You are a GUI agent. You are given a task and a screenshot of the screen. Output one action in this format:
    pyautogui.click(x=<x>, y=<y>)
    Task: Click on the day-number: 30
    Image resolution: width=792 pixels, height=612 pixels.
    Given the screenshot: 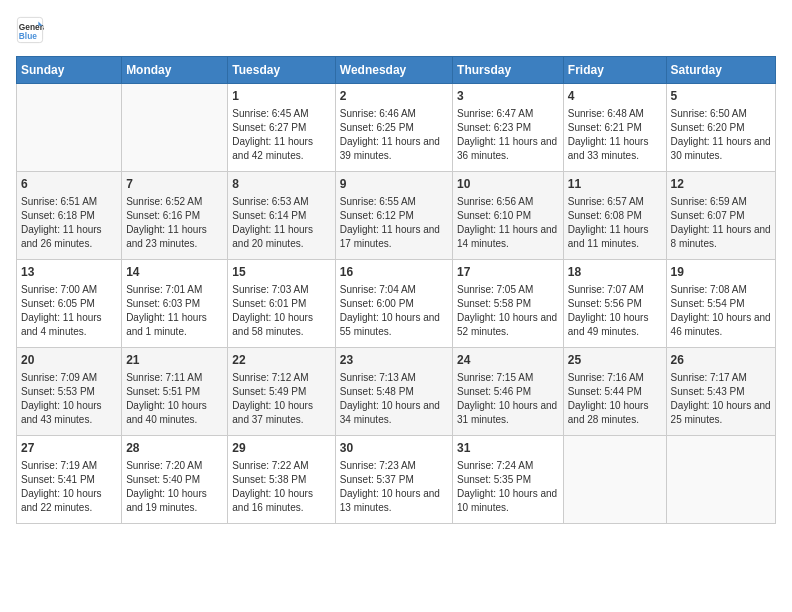 What is the action you would take?
    pyautogui.click(x=394, y=448)
    